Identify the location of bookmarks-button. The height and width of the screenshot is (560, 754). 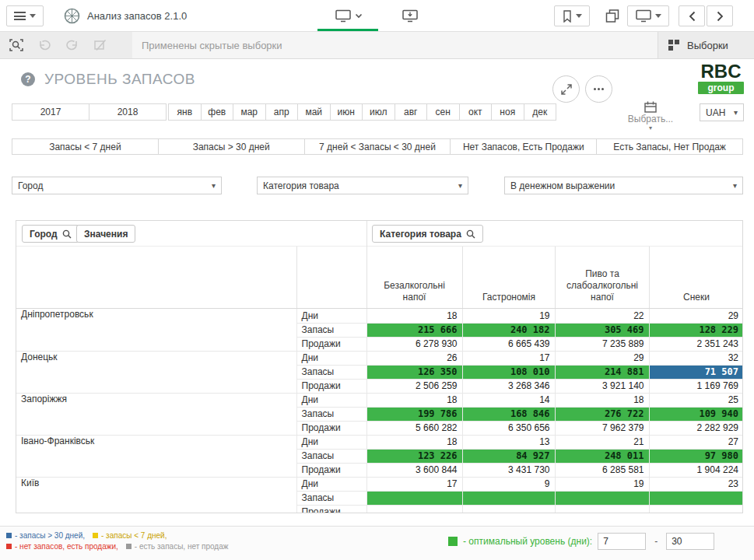
(572, 16).